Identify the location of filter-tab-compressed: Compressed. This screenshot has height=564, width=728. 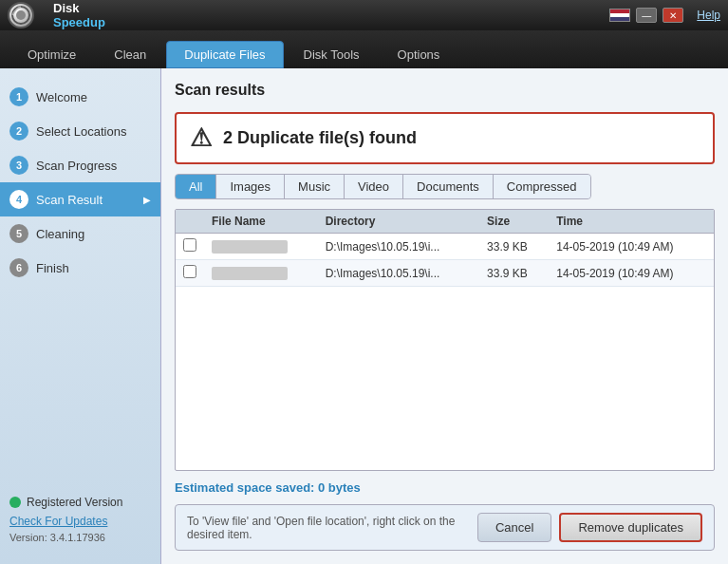
(542, 186).